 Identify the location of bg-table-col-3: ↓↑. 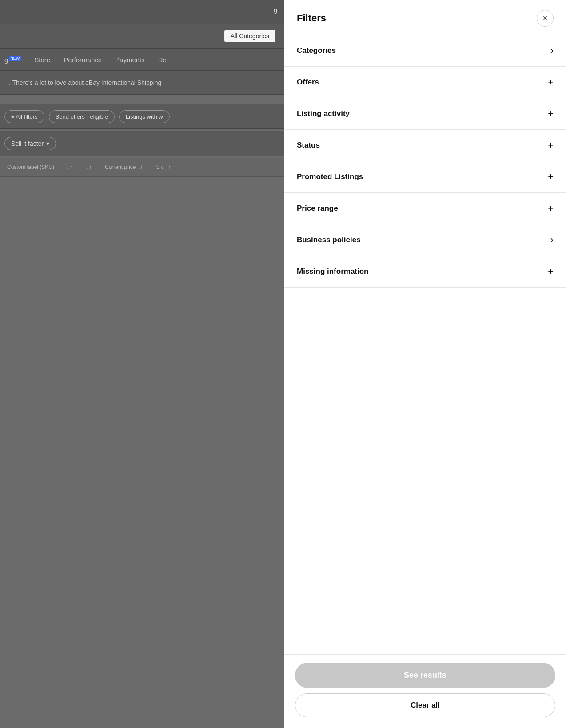
(89, 167).